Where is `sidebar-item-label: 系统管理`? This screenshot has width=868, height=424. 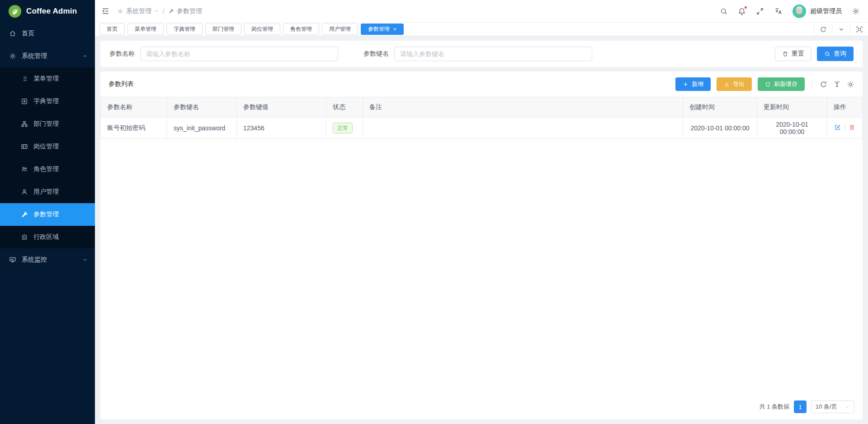
sidebar-item-label: 系统管理 is located at coordinates (49, 56).